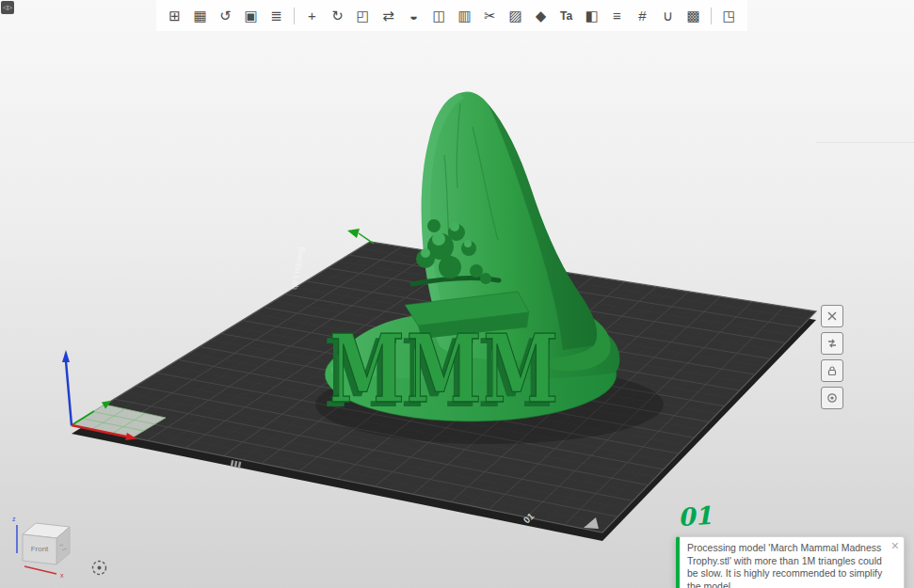 This screenshot has width=914, height=588. What do you see at coordinates (40, 549) in the screenshot?
I see `cube-front-label: Front` at bounding box center [40, 549].